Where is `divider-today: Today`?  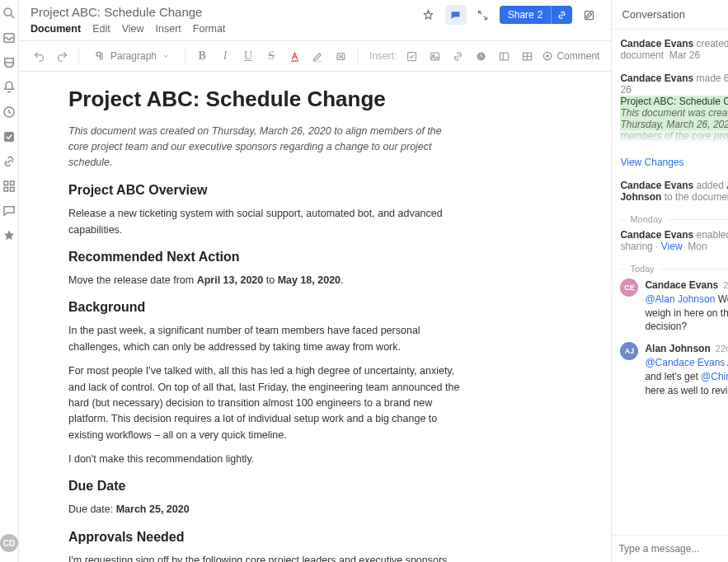
divider-today: Today is located at coordinates (674, 269).